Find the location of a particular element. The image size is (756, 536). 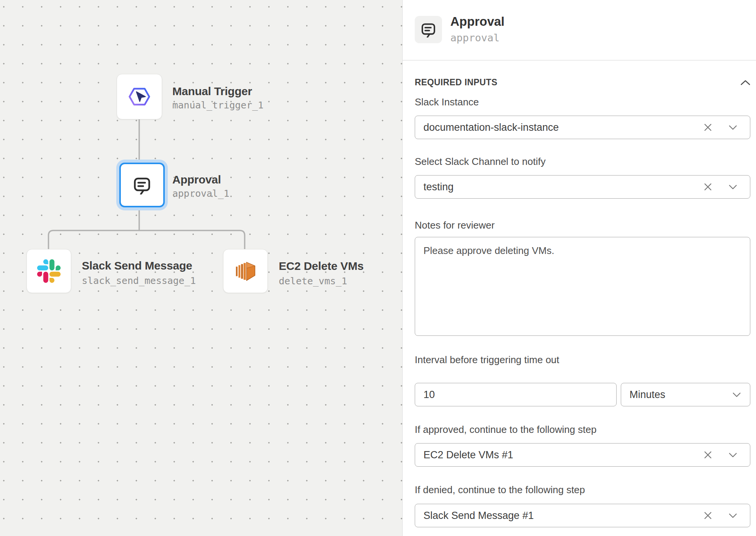

slack-logo-icon is located at coordinates (49, 271).